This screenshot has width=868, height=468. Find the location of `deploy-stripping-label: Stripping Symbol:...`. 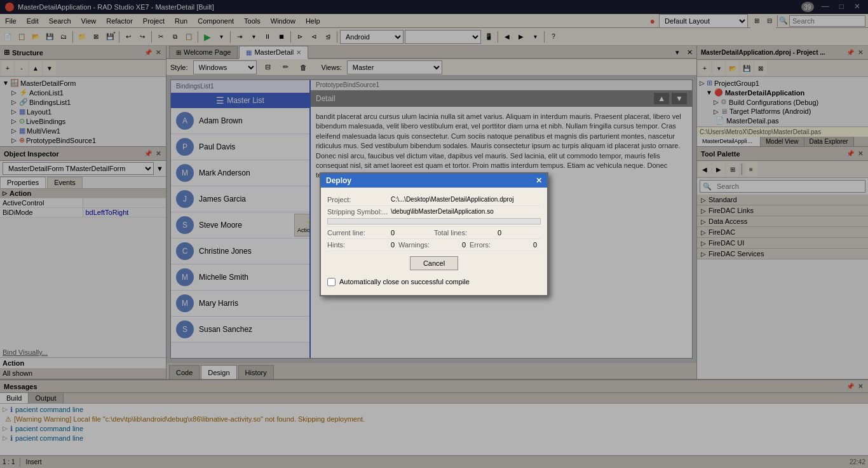

deploy-stripping-label: Stripping Symbol:... is located at coordinates (359, 212).